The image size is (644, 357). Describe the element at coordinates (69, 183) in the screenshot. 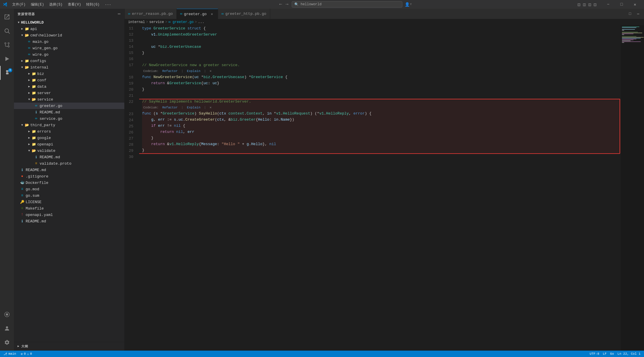

I see `tree-item-dockerfile: 🐳 Dockerfile` at that location.